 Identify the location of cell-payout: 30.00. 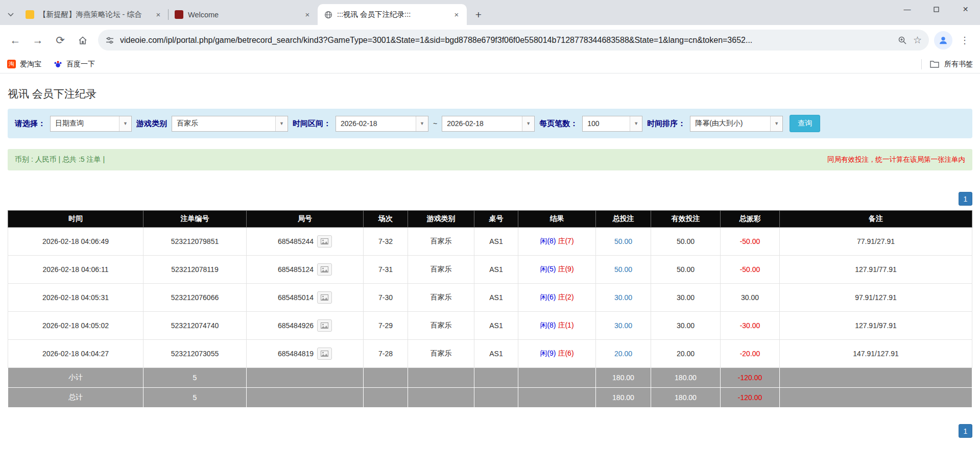
(750, 298).